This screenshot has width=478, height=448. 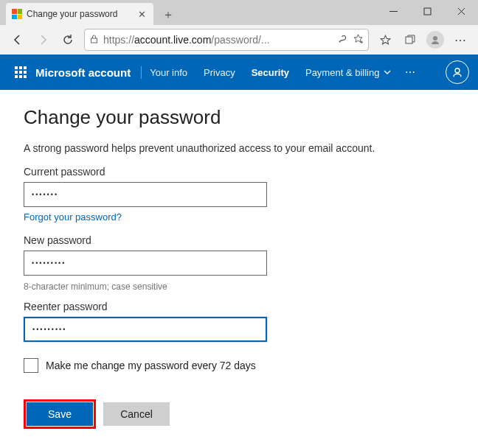 What do you see at coordinates (21, 72) in the screenshot?
I see `app-launcher-icon` at bounding box center [21, 72].